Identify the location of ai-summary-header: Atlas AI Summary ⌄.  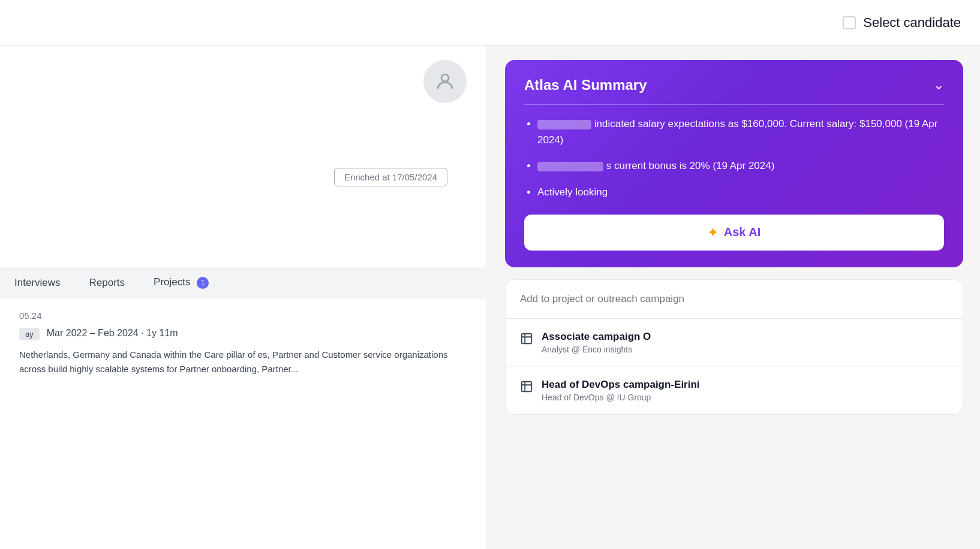
(734, 91).